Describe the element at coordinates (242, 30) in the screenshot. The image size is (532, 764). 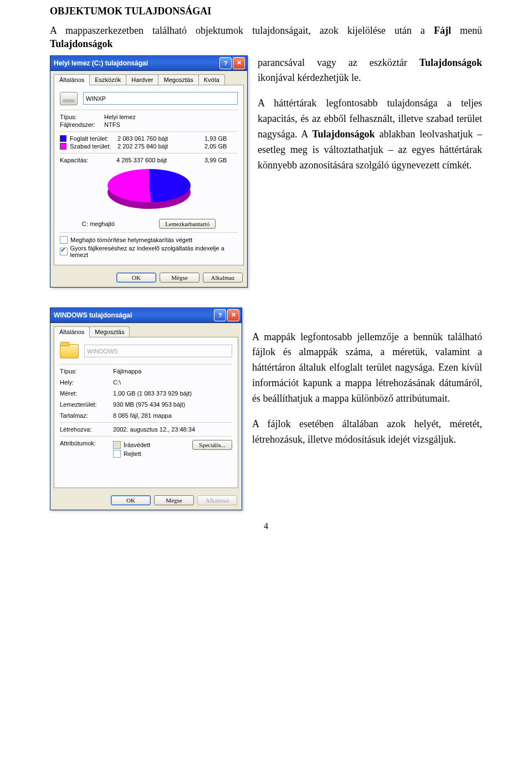
I see `intro-text-1: A mappaszerkezetben található objektumok…` at that location.